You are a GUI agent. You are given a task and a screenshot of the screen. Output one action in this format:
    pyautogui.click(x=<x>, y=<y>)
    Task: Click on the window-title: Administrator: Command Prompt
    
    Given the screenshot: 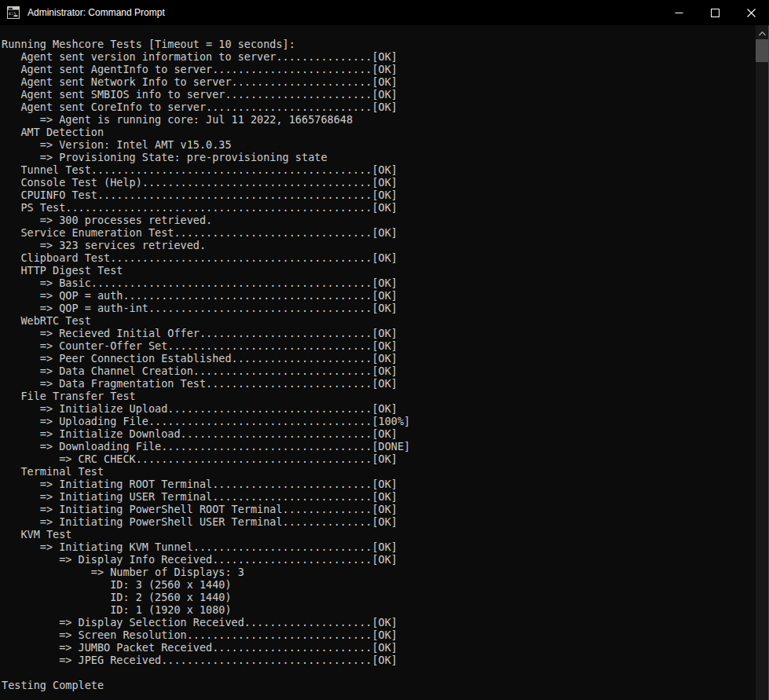 What is the action you would take?
    pyautogui.click(x=344, y=13)
    